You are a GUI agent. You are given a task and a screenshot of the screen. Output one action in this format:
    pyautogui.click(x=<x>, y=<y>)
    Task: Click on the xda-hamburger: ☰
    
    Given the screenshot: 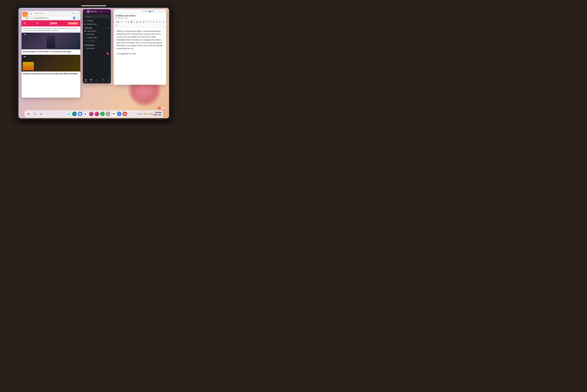 What is the action you would take?
    pyautogui.click(x=24, y=24)
    